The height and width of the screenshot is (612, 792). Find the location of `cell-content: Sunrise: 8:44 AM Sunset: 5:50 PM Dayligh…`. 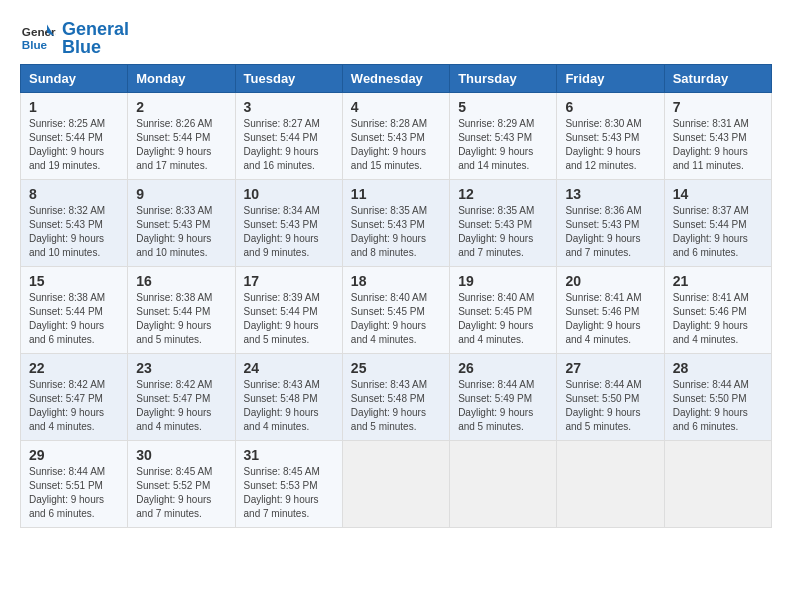

cell-content: Sunrise: 8:44 AM Sunset: 5:50 PM Dayligh… is located at coordinates (718, 406).